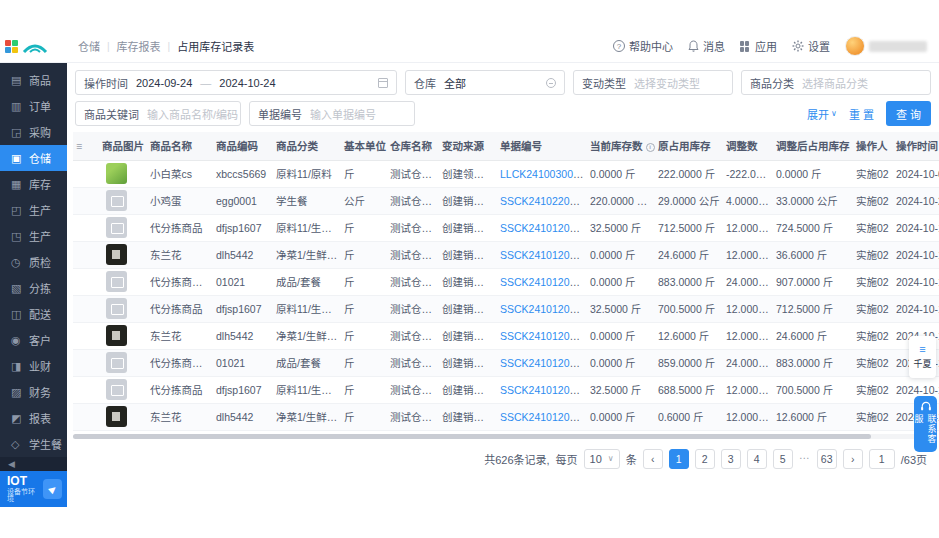  I want to click on sidebar-item-student-meal: ◇学生餐, so click(34, 444).